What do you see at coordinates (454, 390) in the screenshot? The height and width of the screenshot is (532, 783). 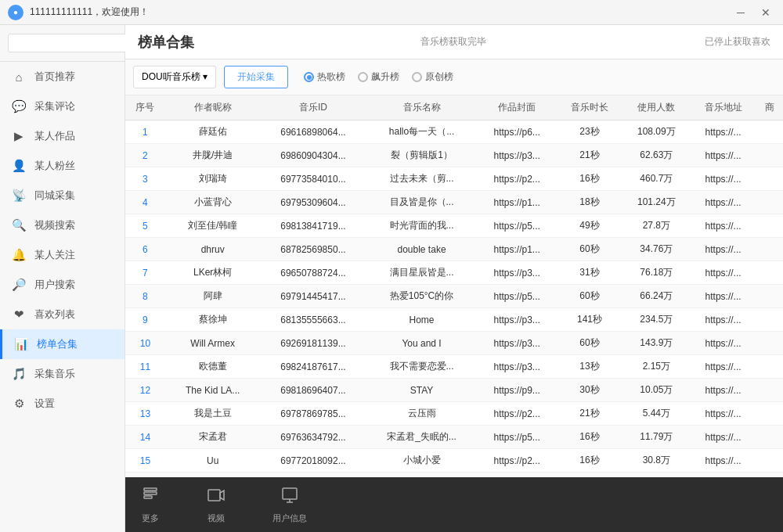 I see `table-row: 12The Kid LA...69818696407...STAYhttps:/…` at bounding box center [454, 390].